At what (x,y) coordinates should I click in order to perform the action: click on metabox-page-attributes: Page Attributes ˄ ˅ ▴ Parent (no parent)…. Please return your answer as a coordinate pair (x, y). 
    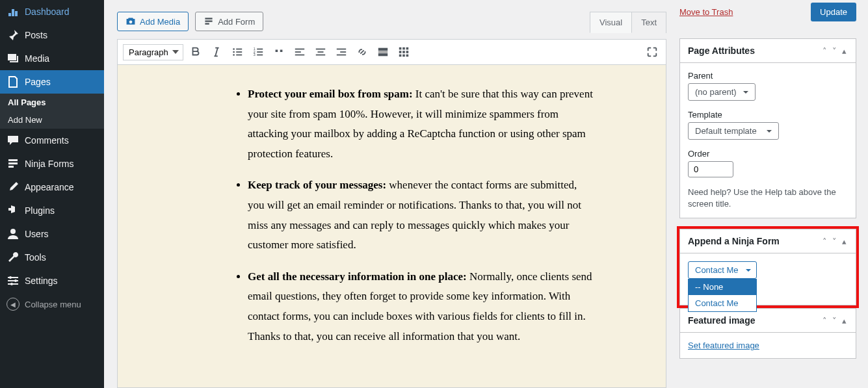
    Looking at the image, I should click on (768, 129).